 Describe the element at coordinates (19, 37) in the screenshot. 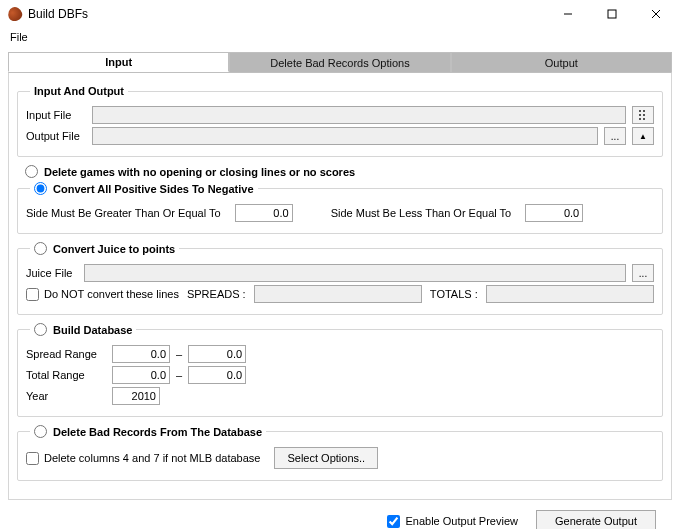

I see `menu-file: File` at that location.